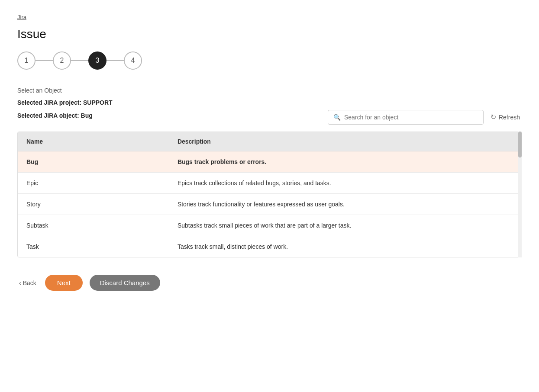 The height and width of the screenshot is (392, 539). I want to click on back-chevron: ‹, so click(20, 283).